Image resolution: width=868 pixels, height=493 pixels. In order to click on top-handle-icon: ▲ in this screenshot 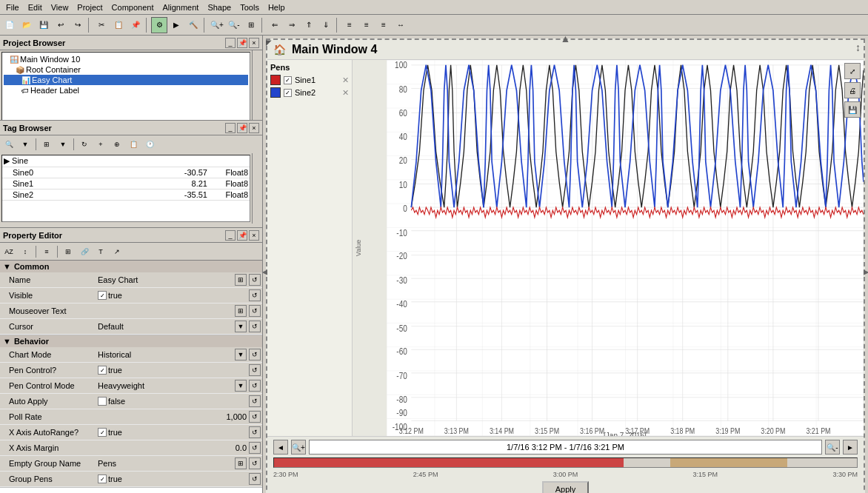, I will do `click(566, 40)`.